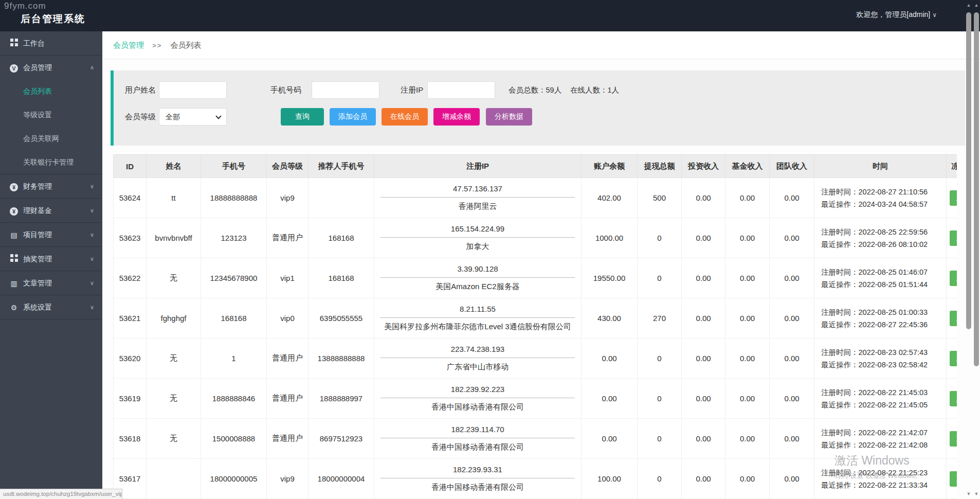 This screenshot has width=980, height=499. I want to click on cell-time: 注册时间：2022-08-22 21:42:07最近操作：2022-08-22 …, so click(880, 439).